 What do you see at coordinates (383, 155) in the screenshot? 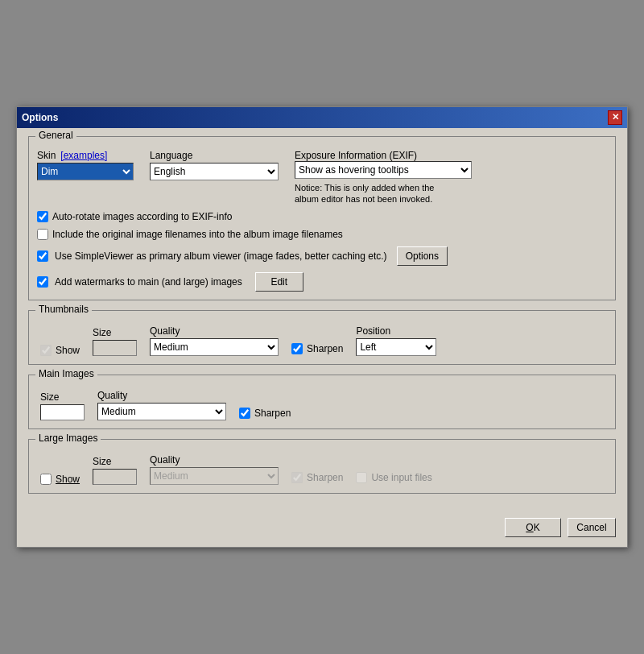
I see `exif-label: Exposure Information (EXIF)` at bounding box center [383, 155].